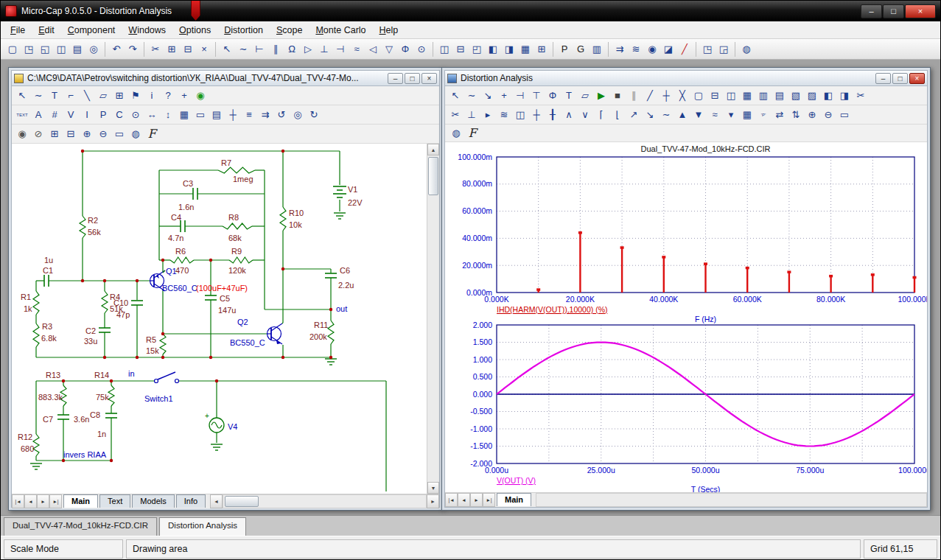  I want to click on currents-button: I, so click(87, 115).